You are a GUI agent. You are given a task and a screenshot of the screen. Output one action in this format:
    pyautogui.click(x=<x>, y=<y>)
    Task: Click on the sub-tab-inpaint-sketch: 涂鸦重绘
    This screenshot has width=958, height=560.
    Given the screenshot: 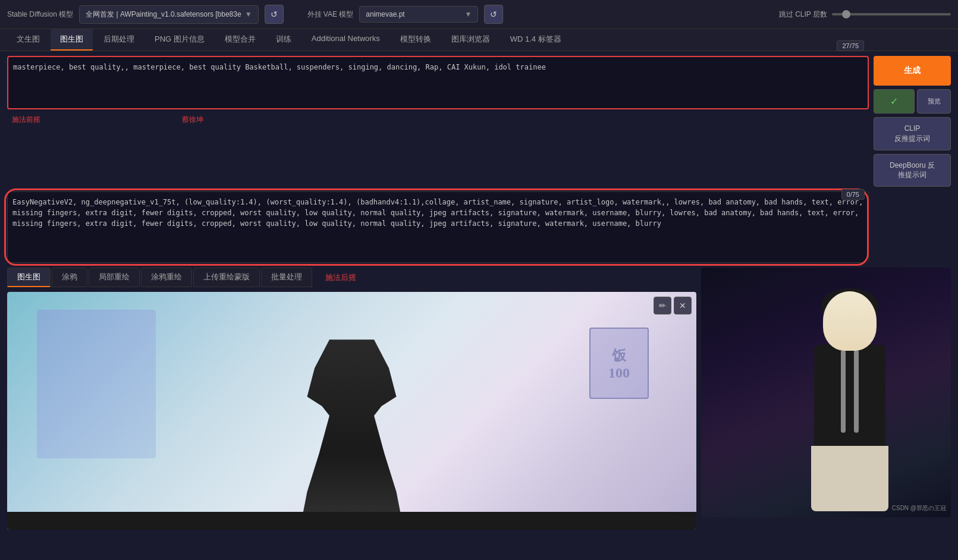 What is the action you would take?
    pyautogui.click(x=167, y=277)
    